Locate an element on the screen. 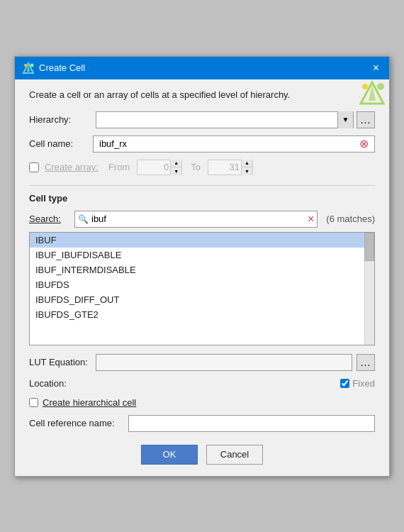 Image resolution: width=404 pixels, height=532 pixels. lut-input-wrapper is located at coordinates (224, 362).